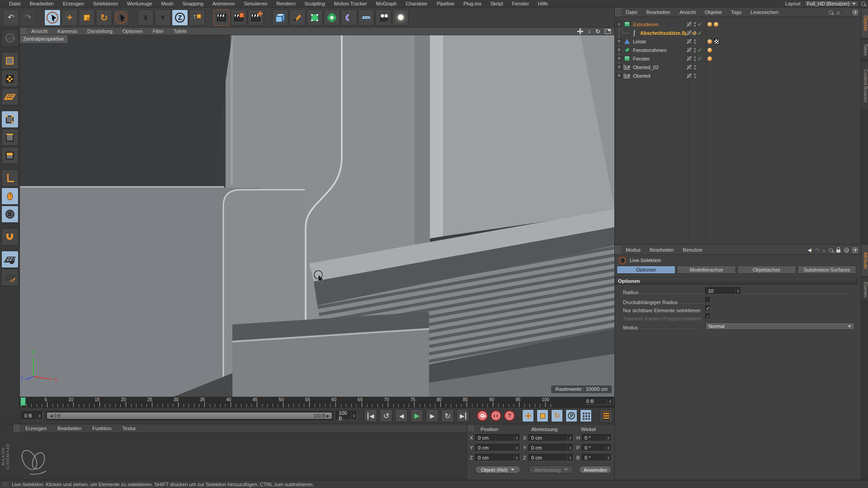  What do you see at coordinates (708, 316) in the screenshot?
I see `tolerant-selection-checkbox: ✓` at bounding box center [708, 316].